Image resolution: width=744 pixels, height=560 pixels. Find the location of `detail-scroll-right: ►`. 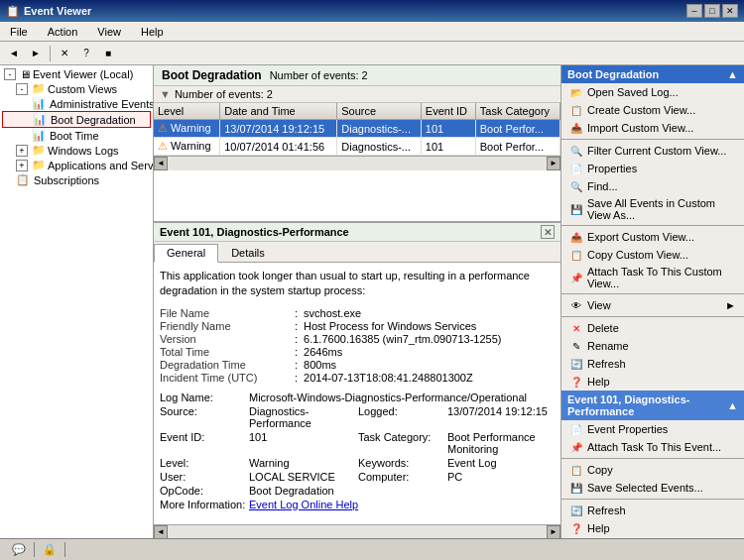

detail-scroll-right: ► is located at coordinates (554, 532).